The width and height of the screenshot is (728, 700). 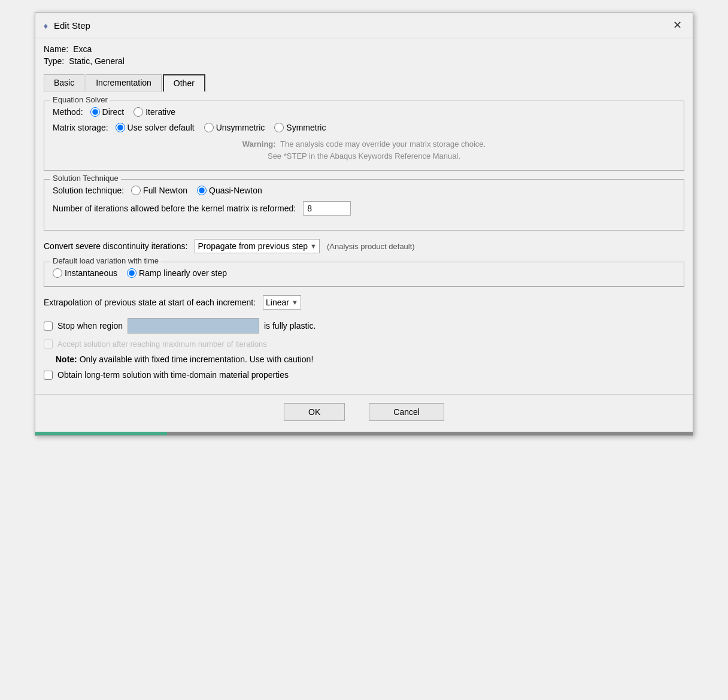 I want to click on warning-label: Warning:, so click(x=259, y=144).